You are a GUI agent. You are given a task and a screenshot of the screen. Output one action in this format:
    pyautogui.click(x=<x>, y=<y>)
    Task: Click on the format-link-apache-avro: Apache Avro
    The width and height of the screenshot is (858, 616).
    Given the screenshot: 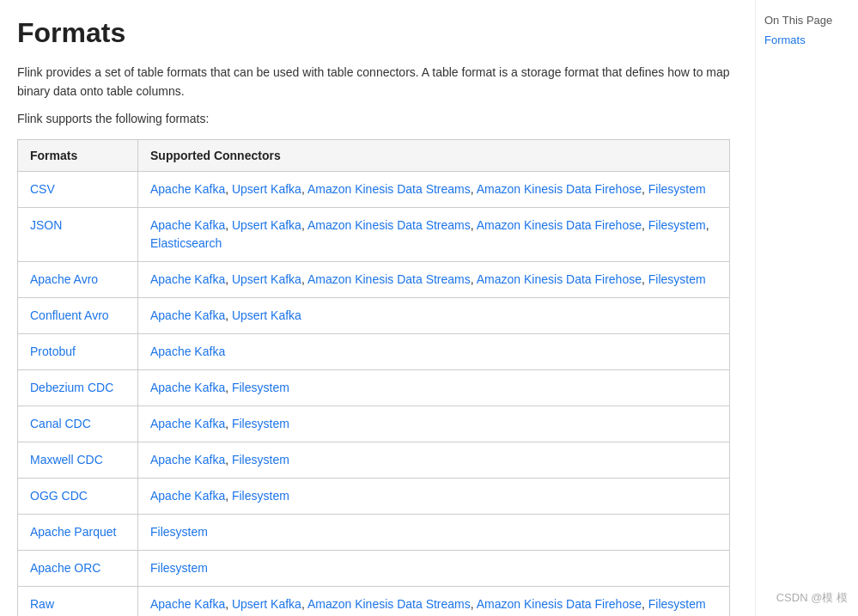 What is the action you would take?
    pyautogui.click(x=64, y=279)
    